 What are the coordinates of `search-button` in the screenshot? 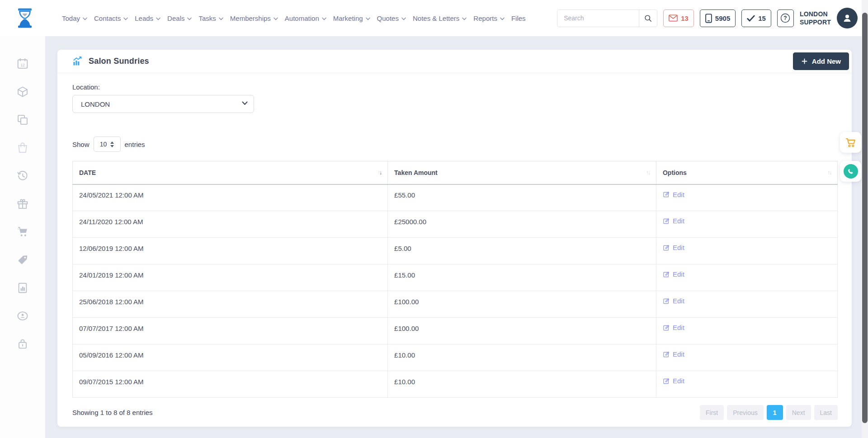 It's located at (648, 18).